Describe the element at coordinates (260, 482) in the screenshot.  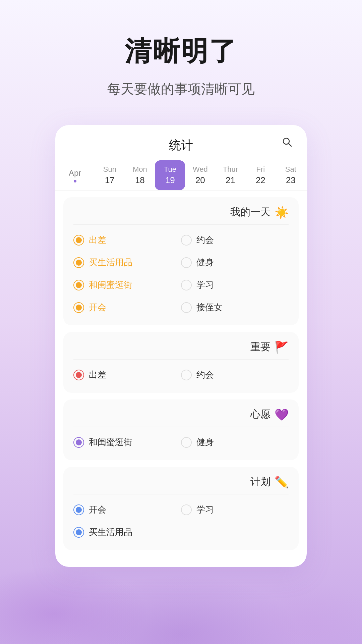
I see `section-plan-title: 计划` at that location.